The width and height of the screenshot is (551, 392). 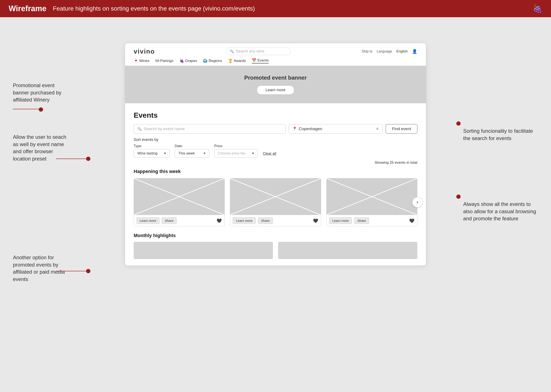 What do you see at coordinates (136, 61) in the screenshot?
I see `wines-icon: 🍷` at bounding box center [136, 61].